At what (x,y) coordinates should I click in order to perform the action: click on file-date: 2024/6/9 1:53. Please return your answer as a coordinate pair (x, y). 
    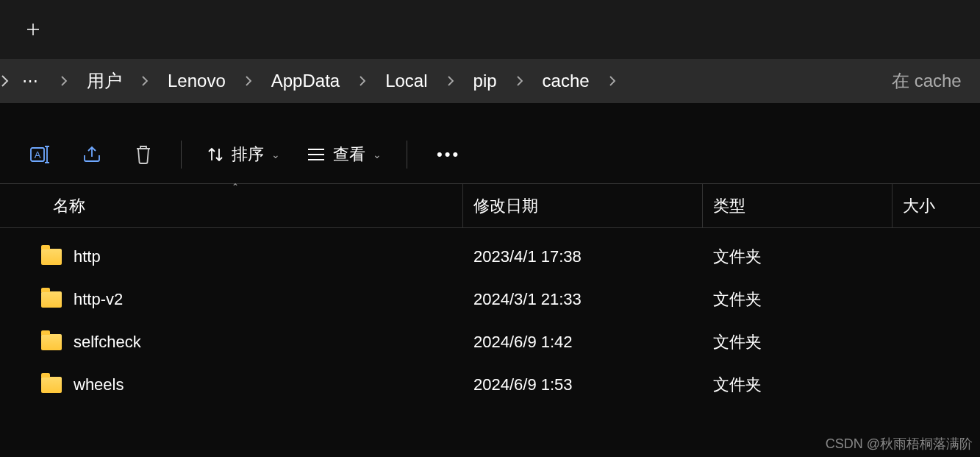
    Looking at the image, I should click on (583, 385).